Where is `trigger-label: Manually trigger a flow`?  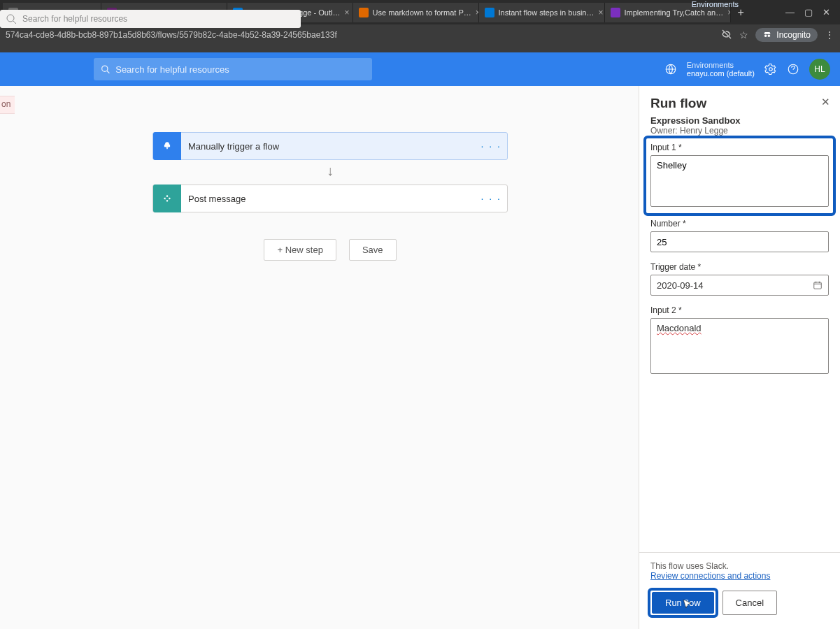
trigger-label: Manually trigger a flow is located at coordinates (234, 147).